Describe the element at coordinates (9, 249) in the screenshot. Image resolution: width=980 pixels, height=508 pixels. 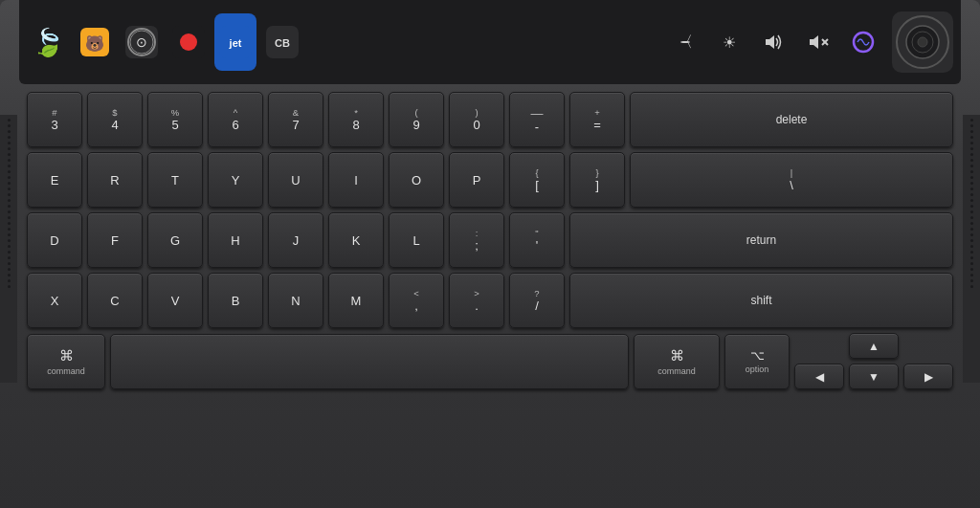
I see `speaker-left` at that location.